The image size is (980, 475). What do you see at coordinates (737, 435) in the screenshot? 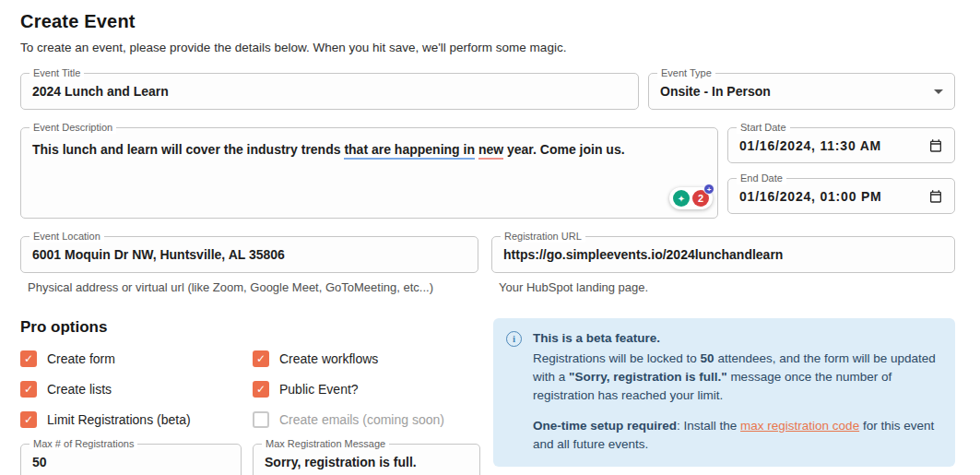
I see `beta-setup-paragraph: One-time setup required: Install the max…` at bounding box center [737, 435].